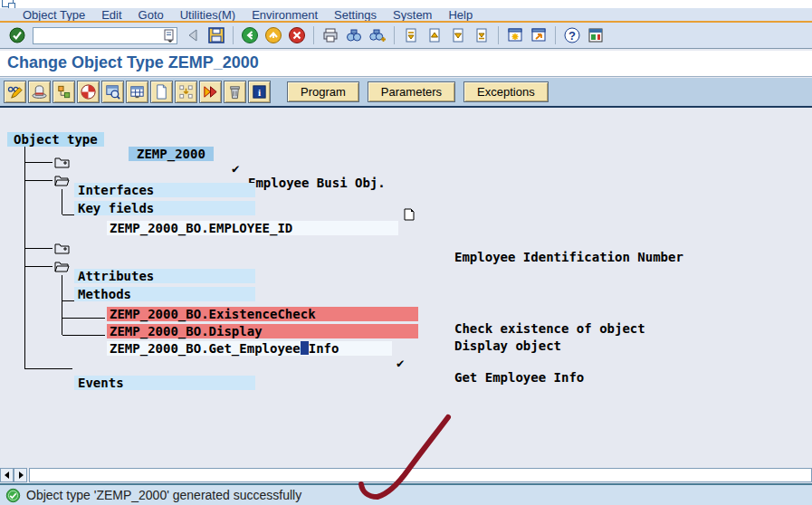 The height and width of the screenshot is (505, 812). I want to click on previous-page-icon, so click(435, 35).